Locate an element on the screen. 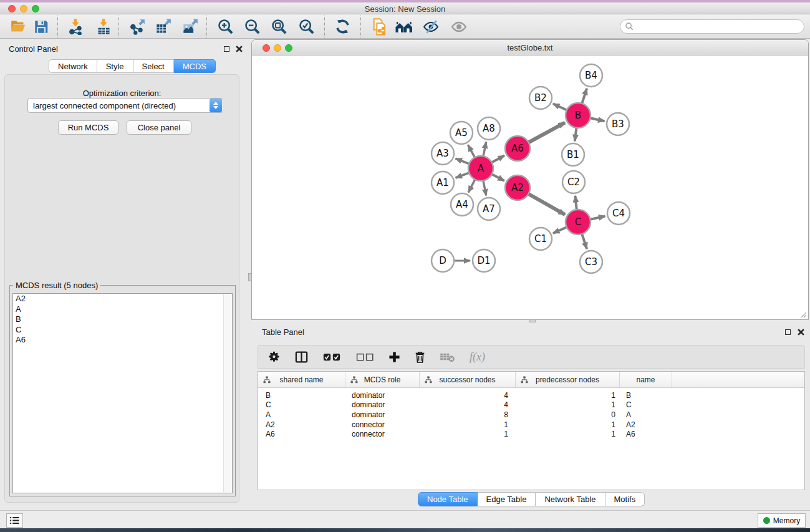 This screenshot has width=810, height=532. hide-selected-button is located at coordinates (431, 26).